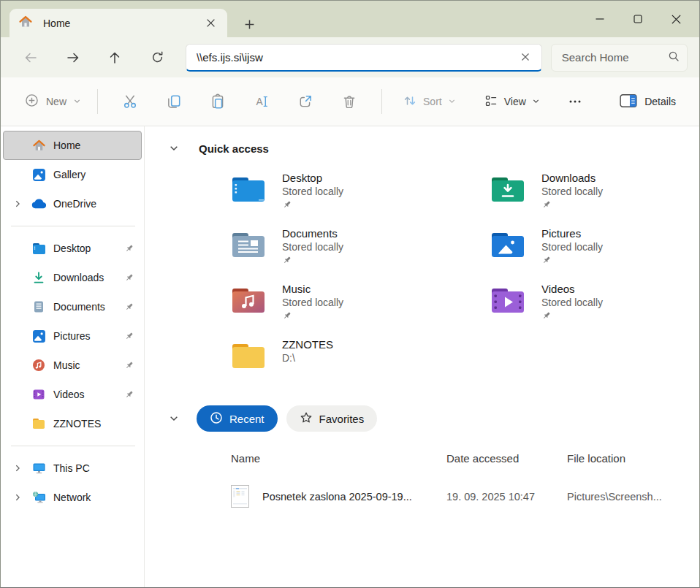 The image size is (700, 588). Describe the element at coordinates (39, 468) in the screenshot. I see `this-pc-icon` at that location.